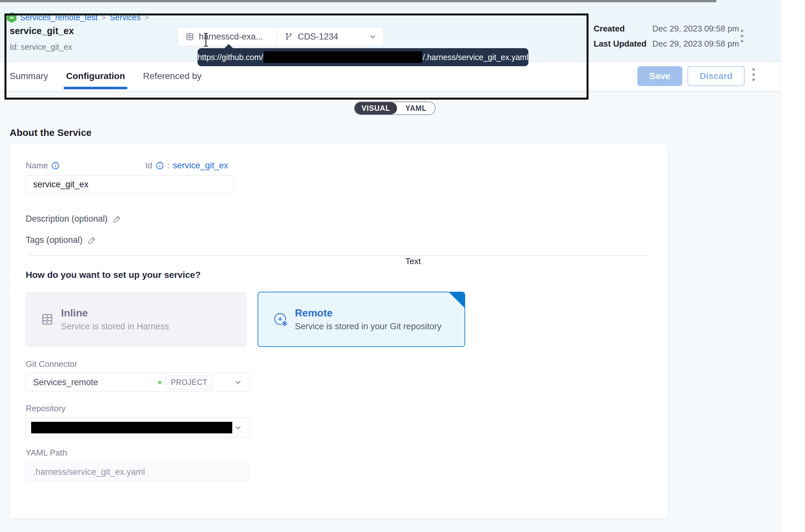 The height and width of the screenshot is (532, 805). Describe the element at coordinates (230, 57) in the screenshot. I see `url-prefix: https://github.com/` at that location.